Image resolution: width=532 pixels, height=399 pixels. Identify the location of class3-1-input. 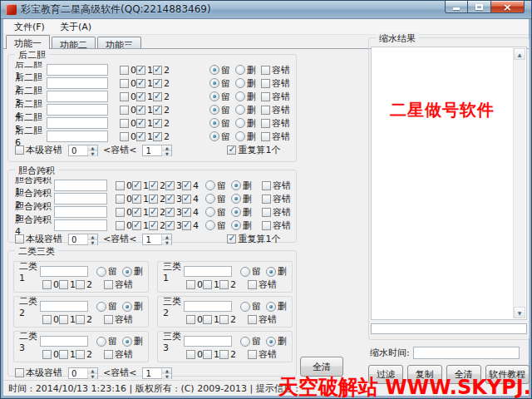
(208, 271).